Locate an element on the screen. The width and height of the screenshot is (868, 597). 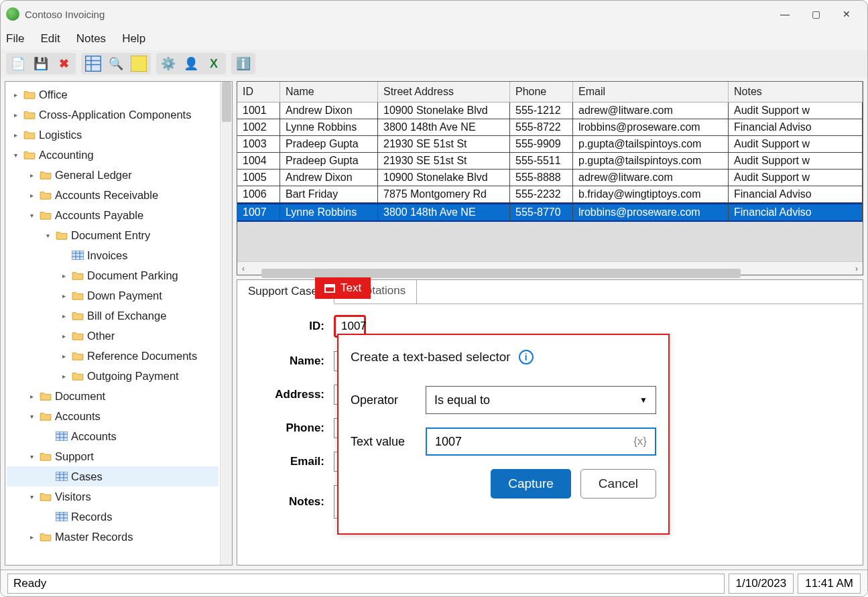
tree-scrollbar is located at coordinates (226, 323).